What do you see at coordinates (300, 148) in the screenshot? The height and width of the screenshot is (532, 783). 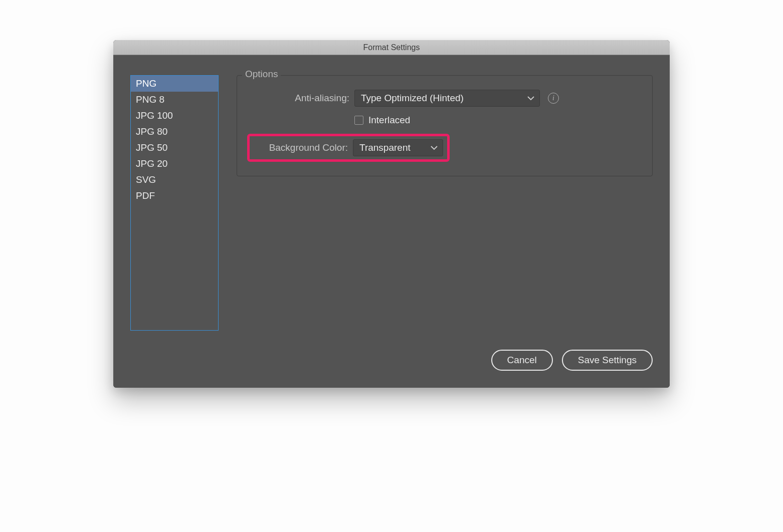 I see `background-color-label: Background Color:` at bounding box center [300, 148].